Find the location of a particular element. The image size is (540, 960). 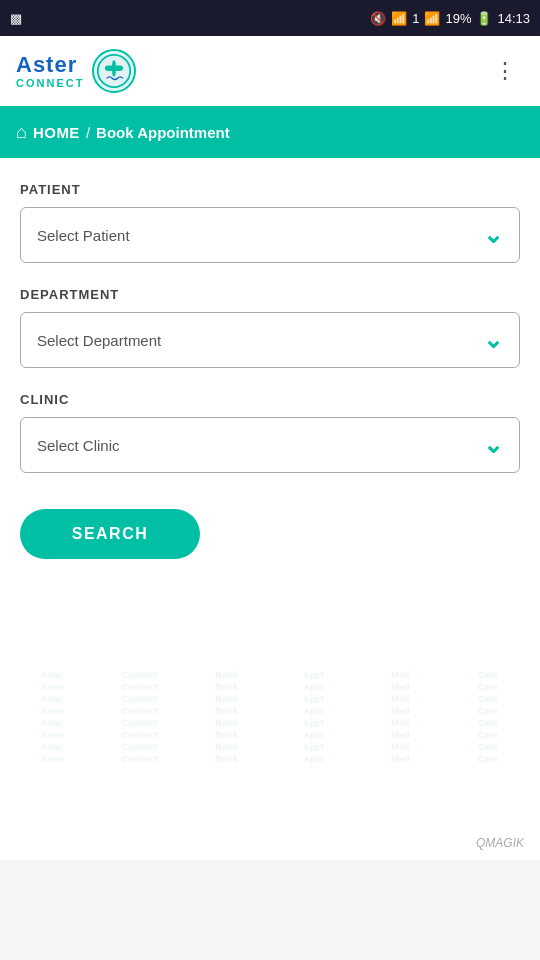

wifi-icon: 📶 is located at coordinates (399, 18).